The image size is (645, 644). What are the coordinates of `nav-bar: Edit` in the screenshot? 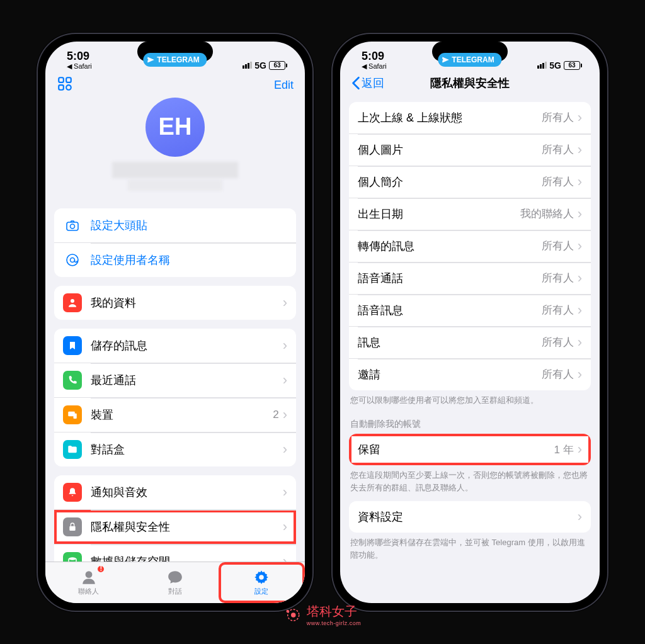 It's located at (175, 84).